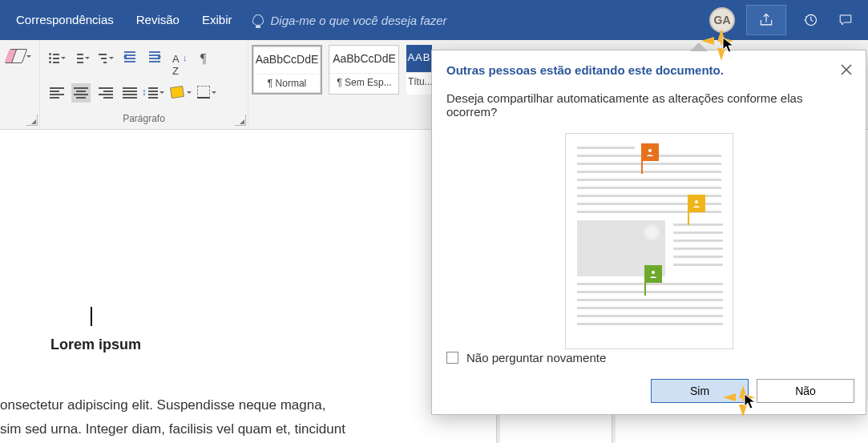  Describe the element at coordinates (649, 241) in the screenshot. I see `dialog-illustration` at that location.